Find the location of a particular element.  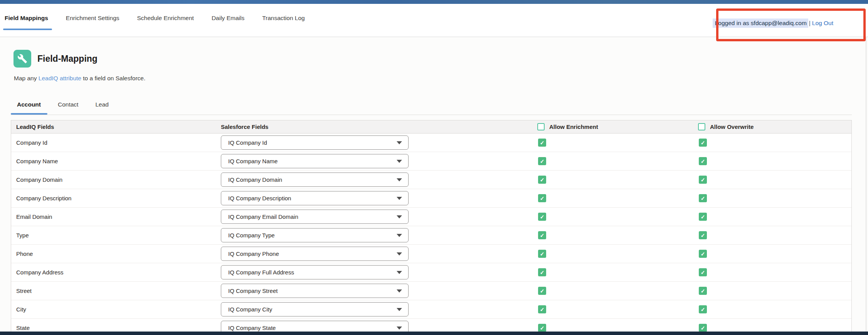

salesforce-field-value: IQ Company Id is located at coordinates (312, 143).